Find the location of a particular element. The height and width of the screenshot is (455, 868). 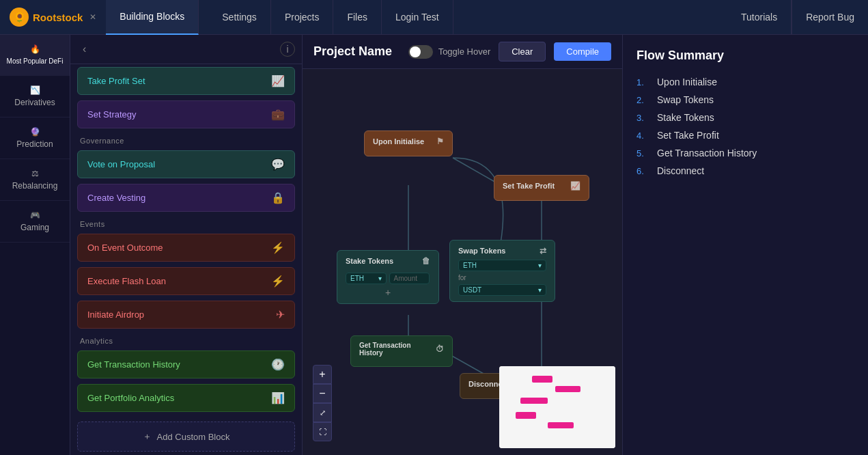

chevron-down-icon: ▾ is located at coordinates (380, 279).